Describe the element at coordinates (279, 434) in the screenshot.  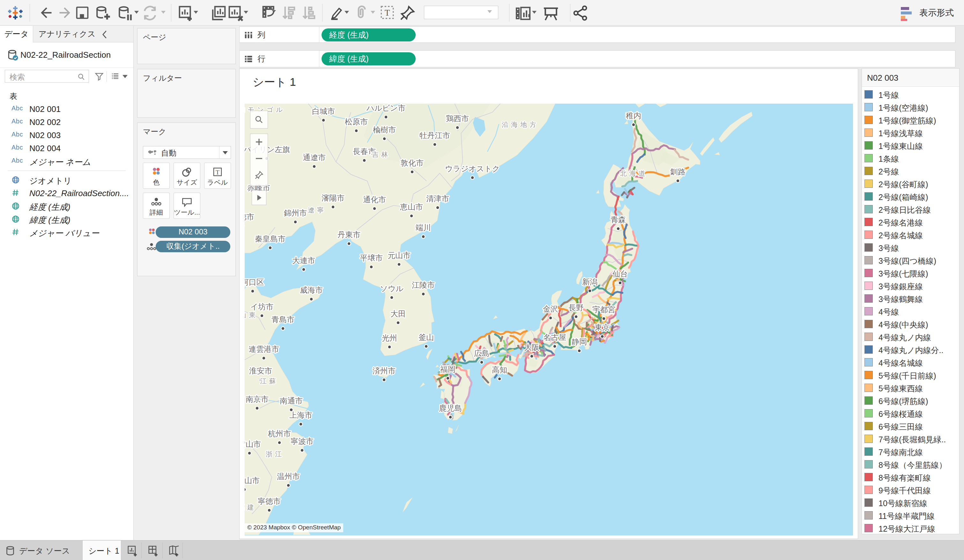
I see `svg-text: 杭州市` at that location.